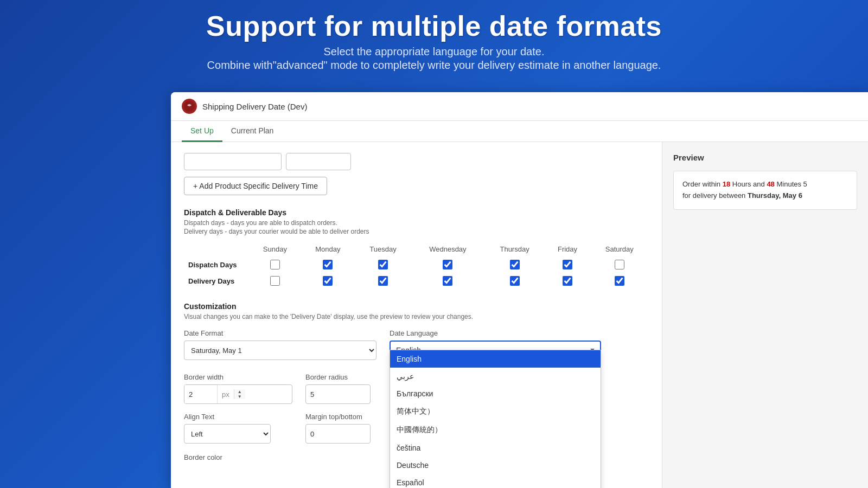  I want to click on col-saturday: Saturday, so click(620, 249).